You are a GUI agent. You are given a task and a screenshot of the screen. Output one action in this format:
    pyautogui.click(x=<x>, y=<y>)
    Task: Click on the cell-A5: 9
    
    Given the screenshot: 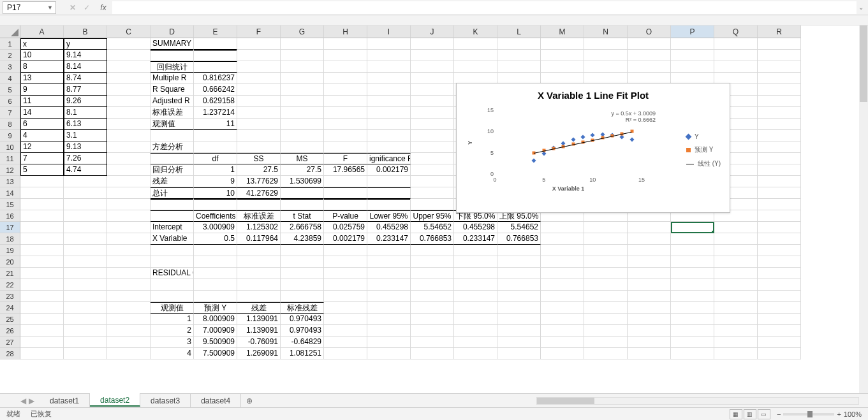 What is the action you would take?
    pyautogui.click(x=42, y=90)
    